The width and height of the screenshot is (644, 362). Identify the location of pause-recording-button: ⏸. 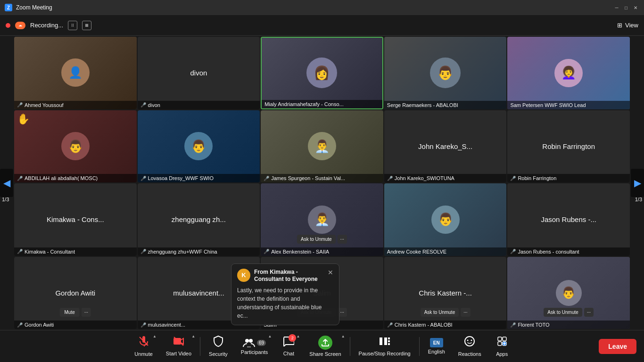
(73, 25).